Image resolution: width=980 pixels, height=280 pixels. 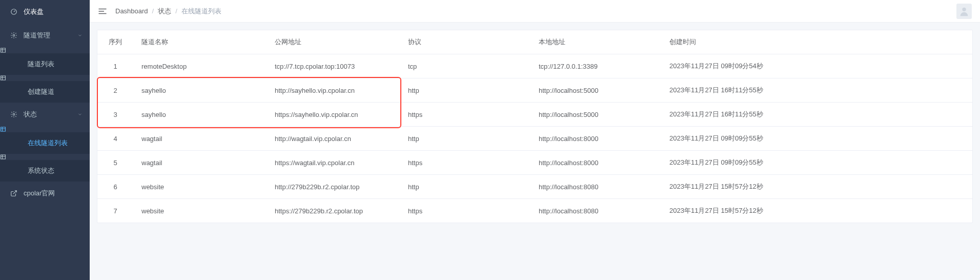 What do you see at coordinates (39, 193) in the screenshot?
I see `nav-cpolar-site-label: cpolar官网` at bounding box center [39, 193].